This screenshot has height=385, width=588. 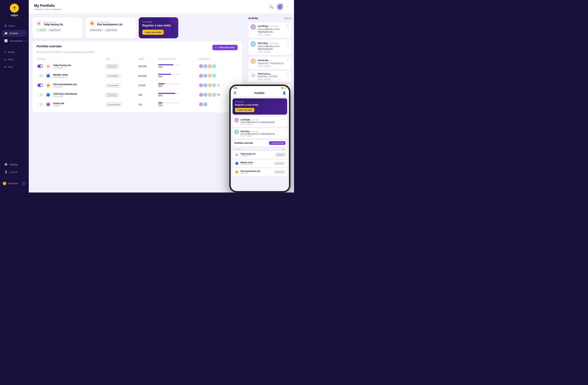 What do you see at coordinates (235, 93) in the screenshot?
I see `phone-menu-icon: ☰` at bounding box center [235, 93].